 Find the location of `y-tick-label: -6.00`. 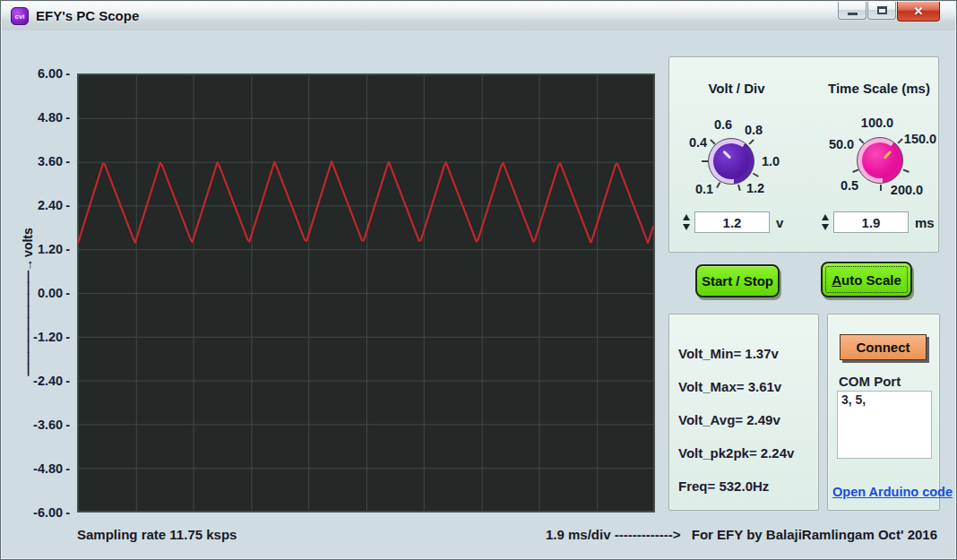

y-tick-label: -6.00 is located at coordinates (41, 513).